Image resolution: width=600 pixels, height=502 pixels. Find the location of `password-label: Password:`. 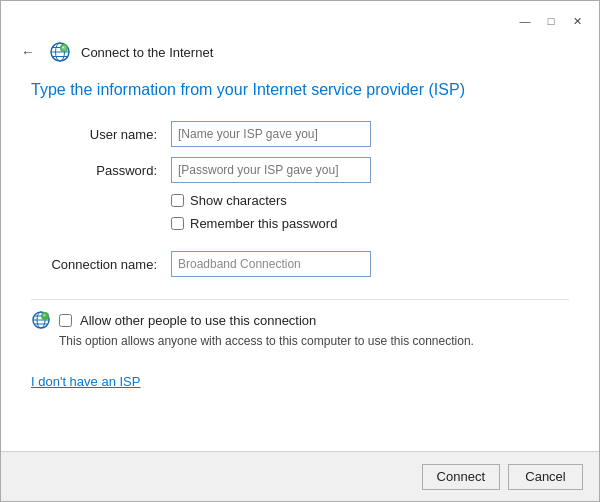

password-label: Password: is located at coordinates (101, 170).